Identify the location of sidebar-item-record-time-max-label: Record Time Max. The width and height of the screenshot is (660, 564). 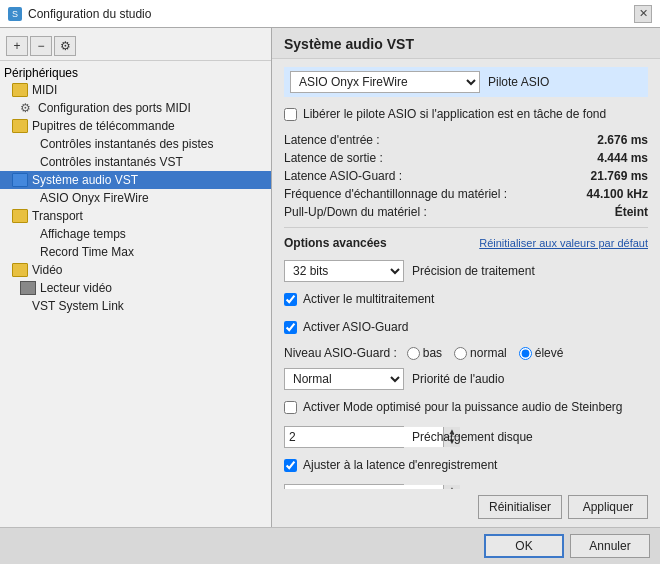
(87, 252).